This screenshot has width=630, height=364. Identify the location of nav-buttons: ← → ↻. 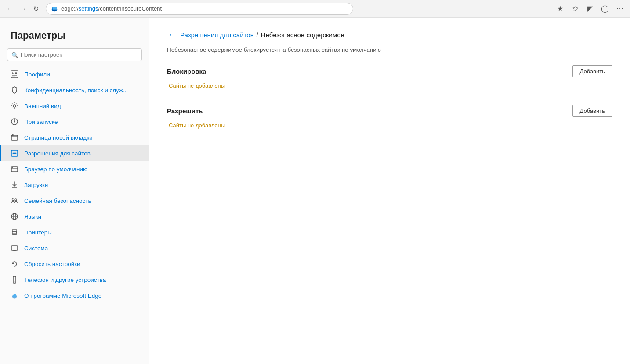
(23, 9).